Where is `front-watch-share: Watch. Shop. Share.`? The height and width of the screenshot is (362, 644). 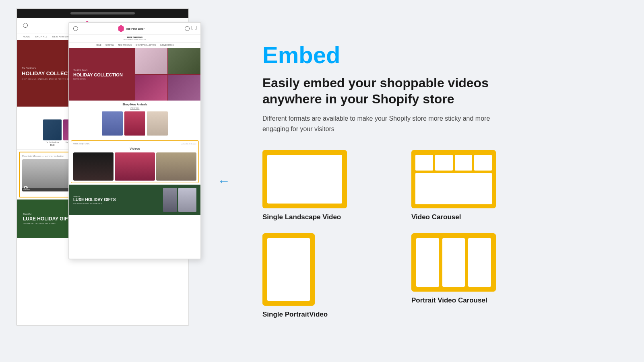
front-watch-share: Watch. Shop. Share. is located at coordinates (81, 144).